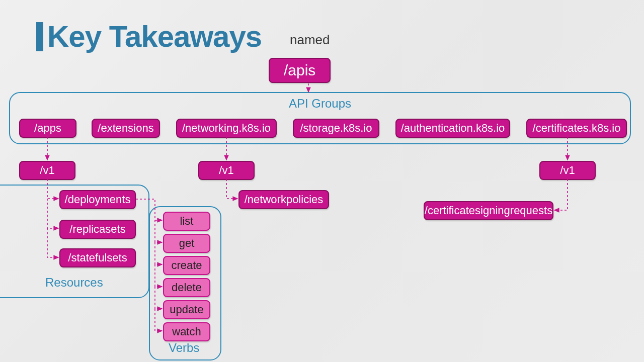 The height and width of the screenshot is (362, 644). I want to click on verbs-label: Verbs, so click(184, 348).